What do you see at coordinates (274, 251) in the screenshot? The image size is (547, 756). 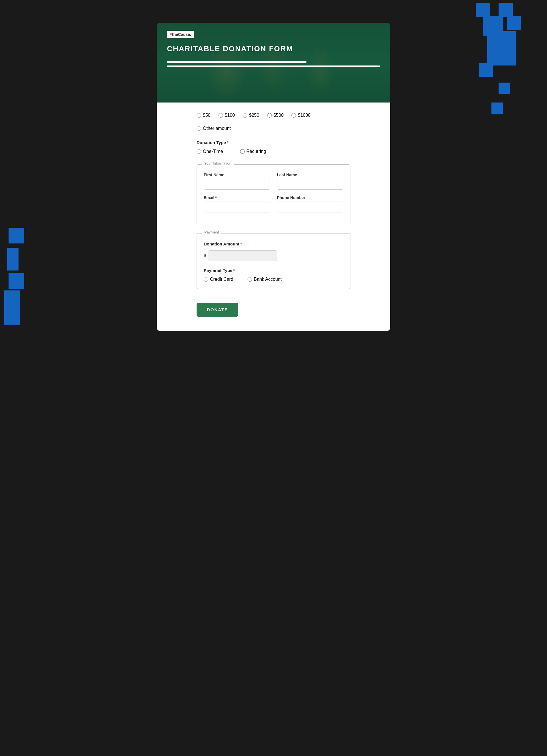 I see `donation-amount-group: Donation Amount* $` at bounding box center [274, 251].